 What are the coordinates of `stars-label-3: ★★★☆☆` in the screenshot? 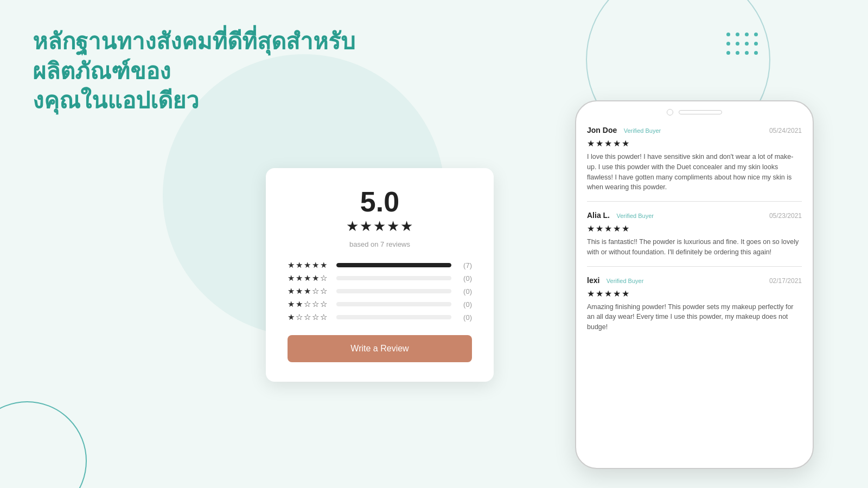 It's located at (309, 291).